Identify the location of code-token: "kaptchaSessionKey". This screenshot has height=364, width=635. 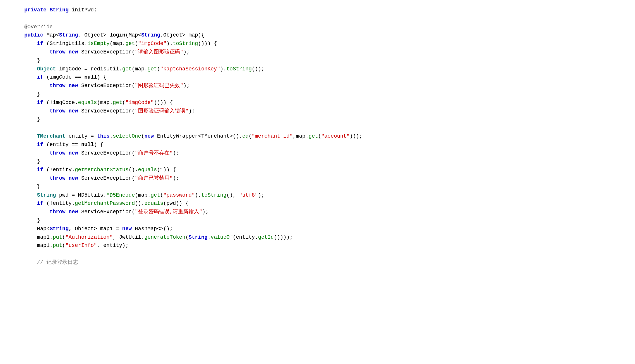
(190, 69).